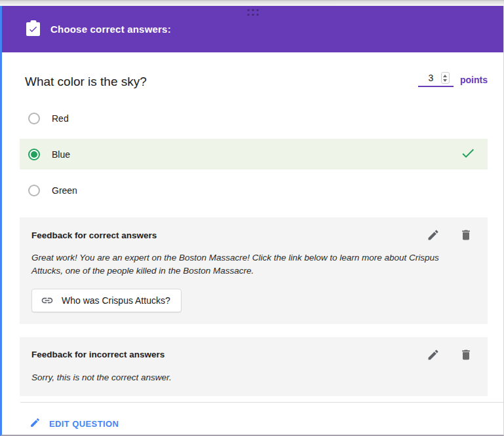 This screenshot has height=436, width=504. Describe the element at coordinates (35, 424) in the screenshot. I see `edit-pencil-icon` at that location.